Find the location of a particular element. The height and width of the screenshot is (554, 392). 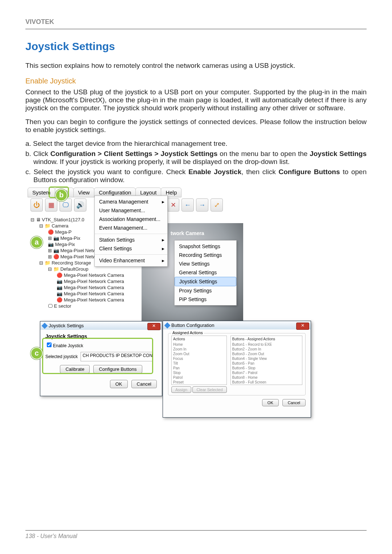

button-config-dialog: Button Configuration ✕ Assigned Actions … is located at coordinates (237, 369).